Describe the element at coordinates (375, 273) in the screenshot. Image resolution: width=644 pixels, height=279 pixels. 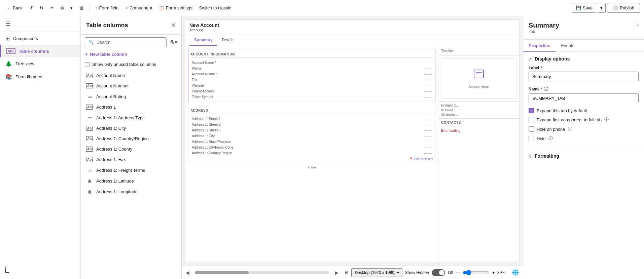
I see `device-label: Desktop (1920 x 1080)` at that location.